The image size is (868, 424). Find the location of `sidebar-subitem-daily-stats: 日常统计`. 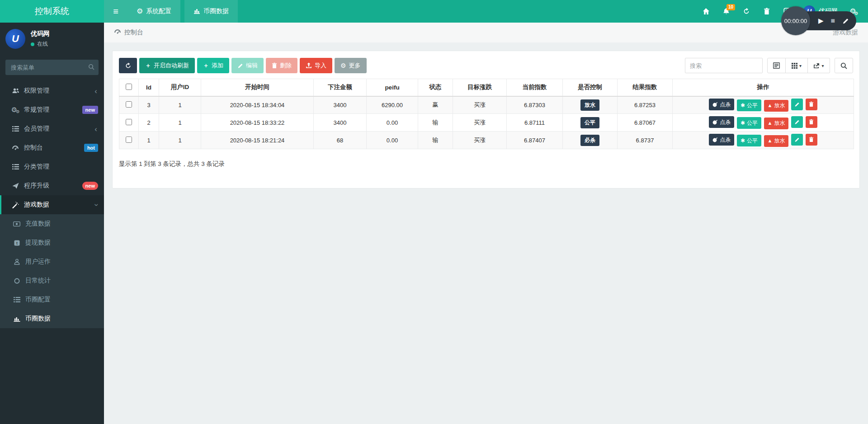

sidebar-subitem-daily-stats: 日常统计 is located at coordinates (52, 281).